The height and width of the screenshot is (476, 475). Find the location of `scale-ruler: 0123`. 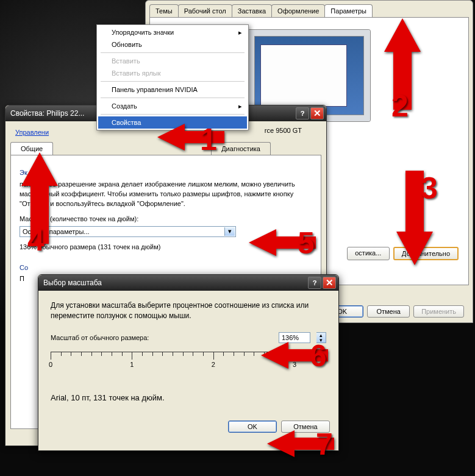

scale-ruler: 0123 is located at coordinates (188, 367).